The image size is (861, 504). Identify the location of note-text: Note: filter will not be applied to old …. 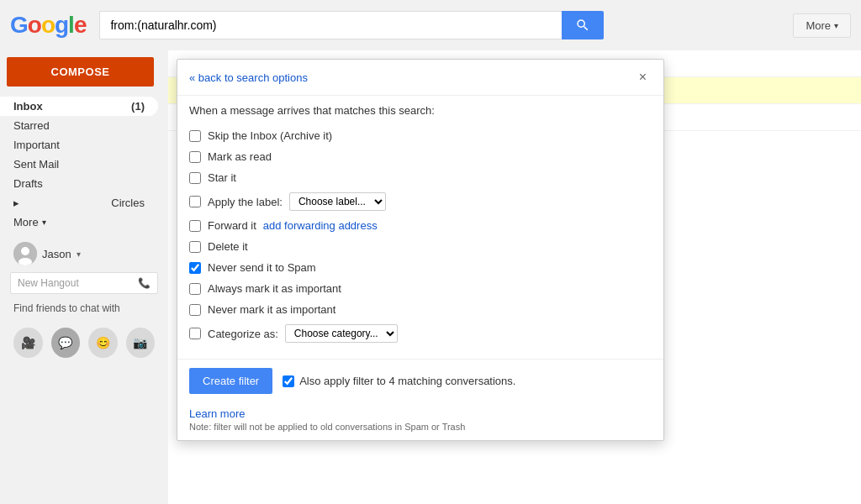
(420, 427).